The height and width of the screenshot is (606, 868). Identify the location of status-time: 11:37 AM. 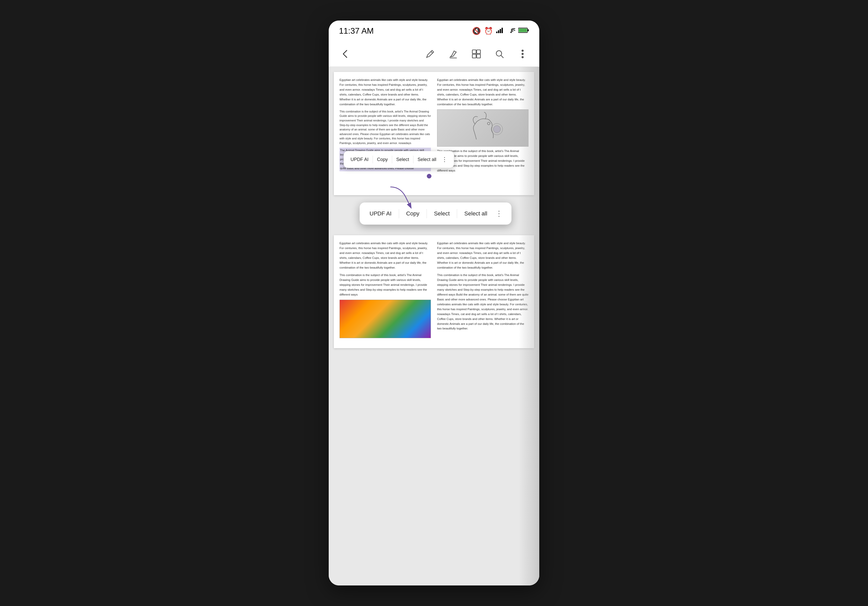
(356, 31).